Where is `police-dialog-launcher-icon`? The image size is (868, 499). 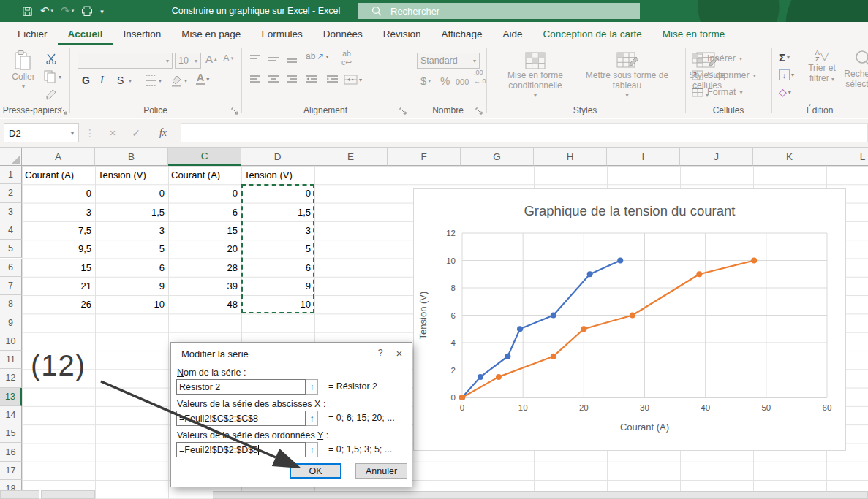
police-dialog-launcher-icon is located at coordinates (235, 112).